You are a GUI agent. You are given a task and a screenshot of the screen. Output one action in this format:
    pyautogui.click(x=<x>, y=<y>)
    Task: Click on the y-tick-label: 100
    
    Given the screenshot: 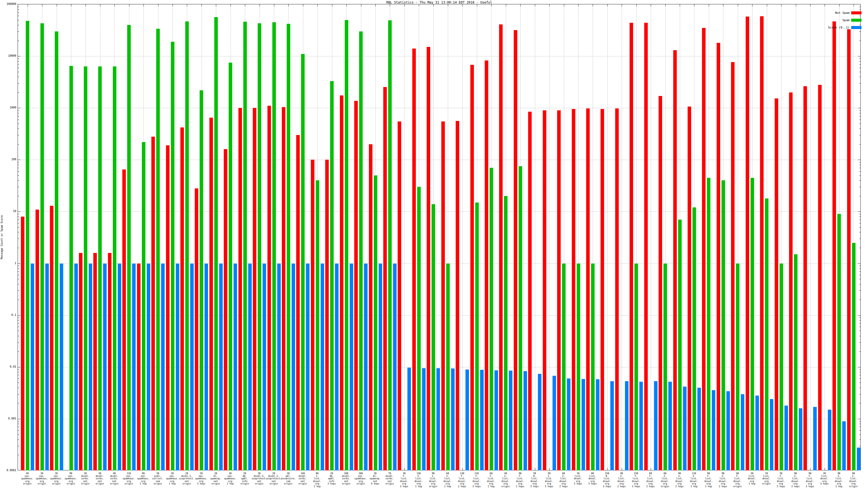 What is the action you would take?
    pyautogui.click(x=8, y=159)
    